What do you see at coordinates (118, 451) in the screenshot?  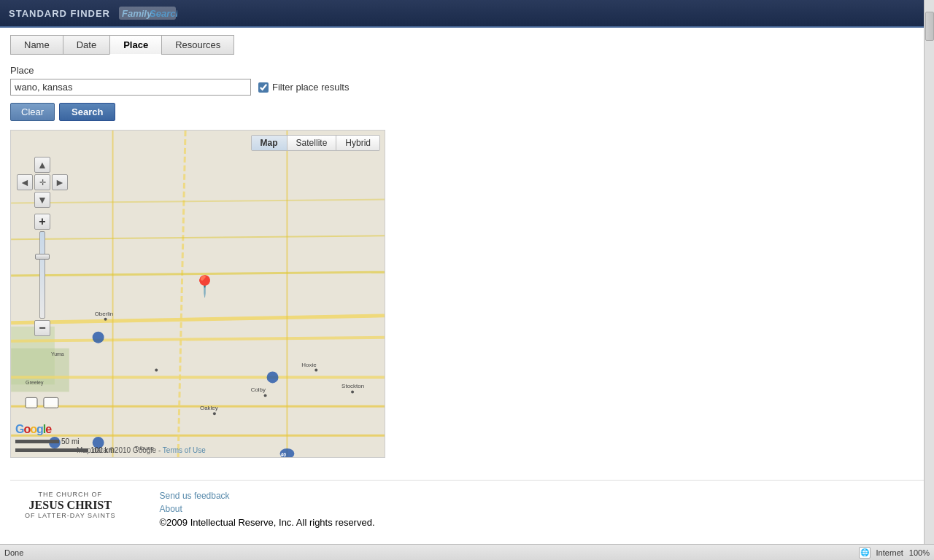 I see `map-data-text: Map data ©2010 Google -` at bounding box center [118, 451].